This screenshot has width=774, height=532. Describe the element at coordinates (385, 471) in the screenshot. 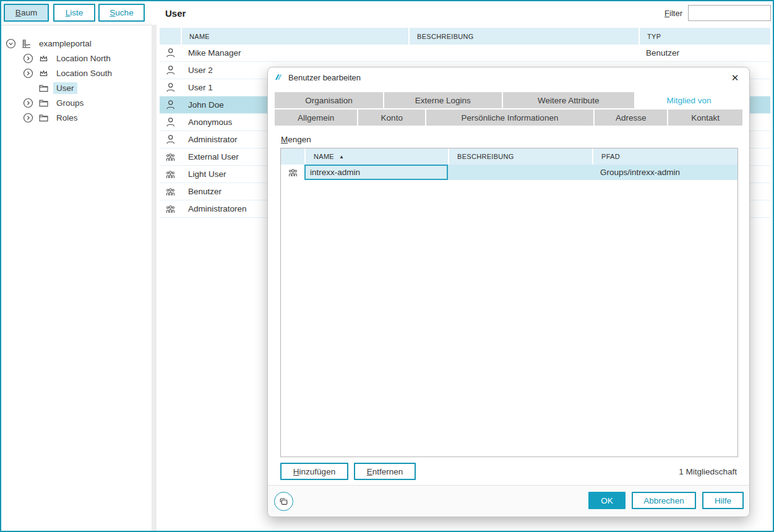

I see `remove-button: Entfernen` at that location.